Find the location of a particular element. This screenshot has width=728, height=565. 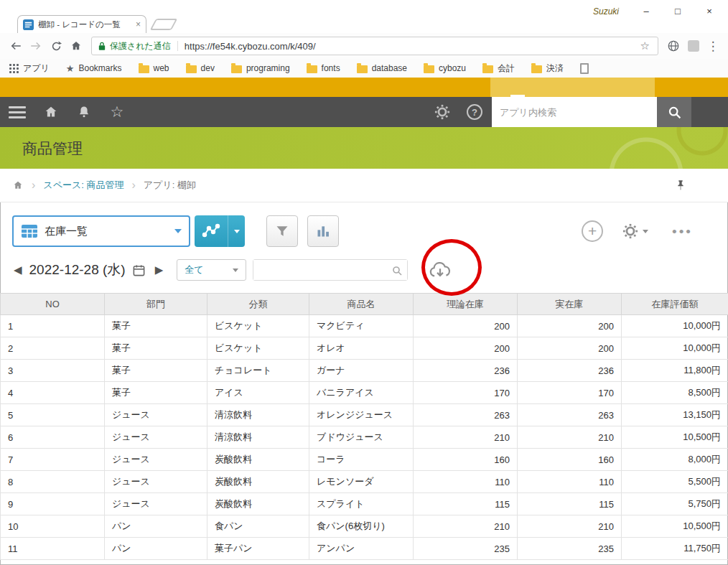

app-search-button is located at coordinates (674, 112).